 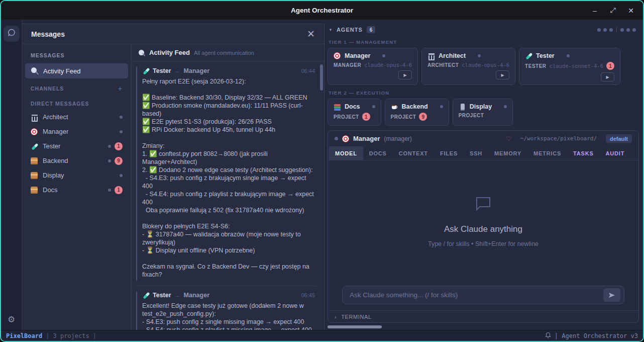 I want to click on sidebar-item-activity-feed: Activity Feed, so click(x=76, y=71).